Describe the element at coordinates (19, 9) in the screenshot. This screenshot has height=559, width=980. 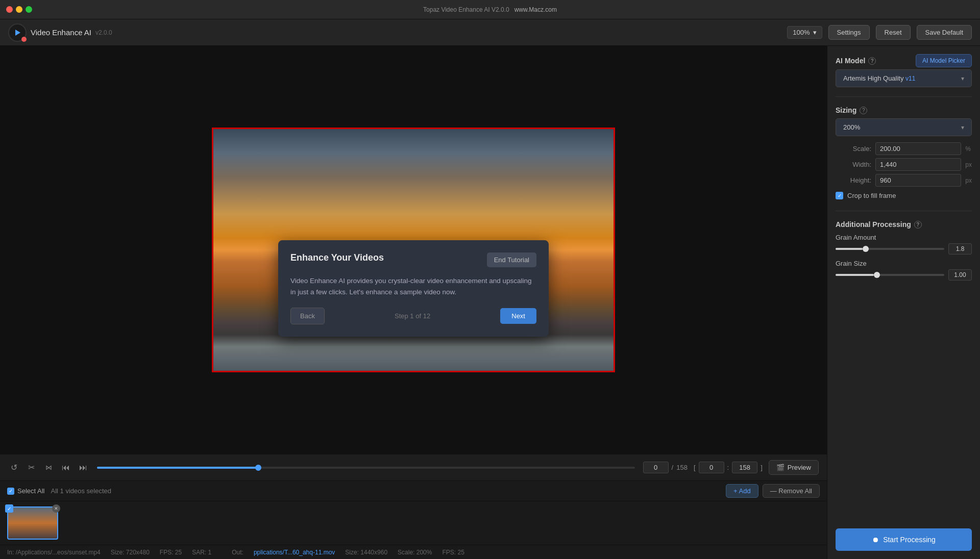
I see `minimize-button` at that location.